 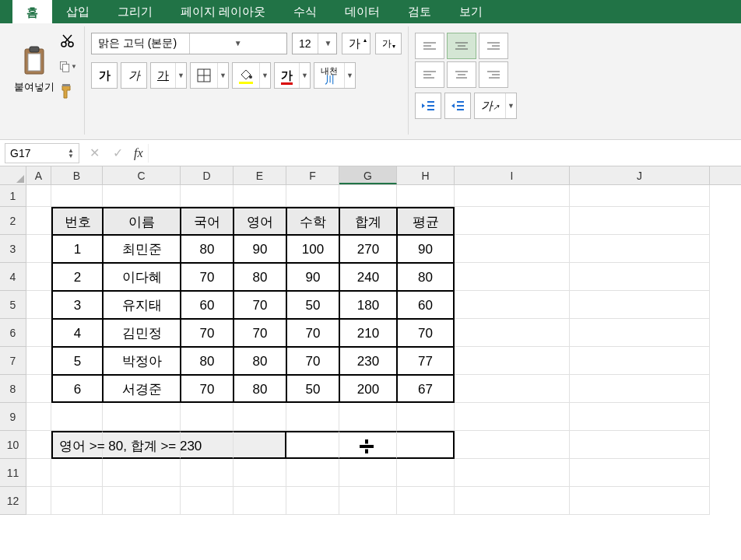 I want to click on cell: 영어, so click(x=260, y=221).